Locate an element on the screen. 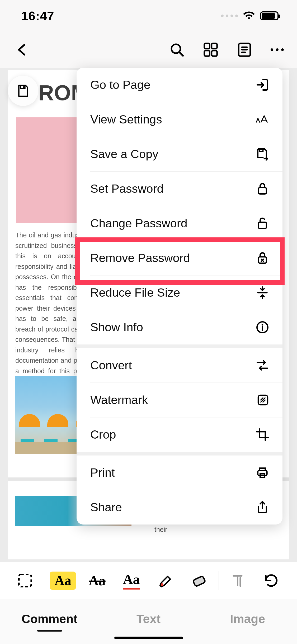  status-indicators is located at coordinates (250, 16).